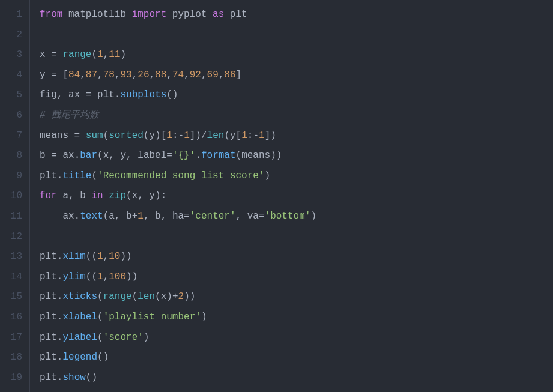 This screenshot has width=553, height=392. What do you see at coordinates (13, 35) in the screenshot?
I see `line-number: 2` at bounding box center [13, 35].